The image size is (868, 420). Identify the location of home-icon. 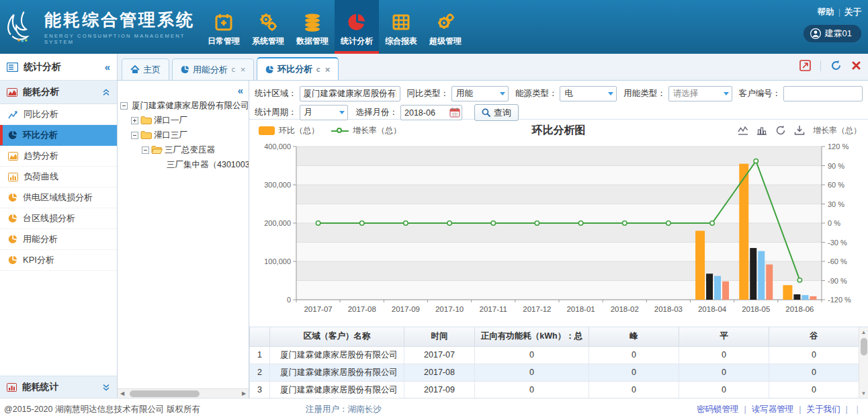
(135, 70).